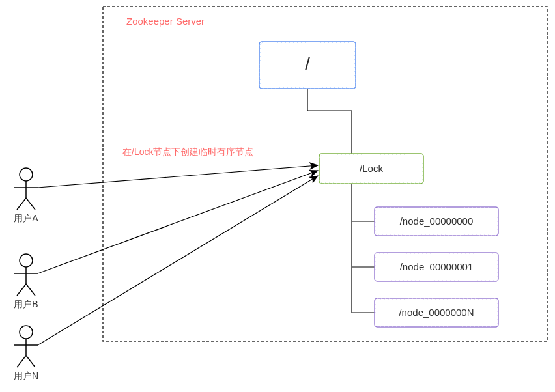 The height and width of the screenshot is (392, 555). I want to click on child-node-2-label: /node_0000000N, so click(436, 313).